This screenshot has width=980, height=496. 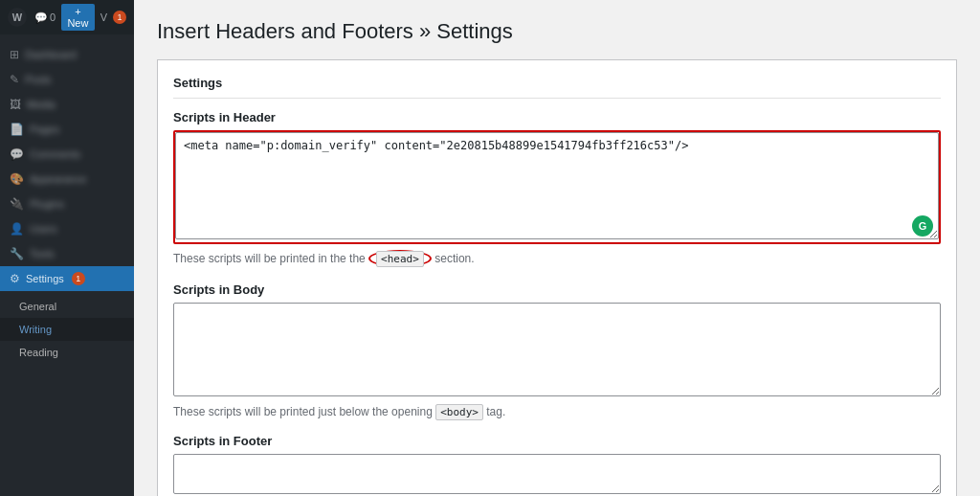 What do you see at coordinates (56, 154) in the screenshot?
I see `sidebar-label-comments: Comments` at bounding box center [56, 154].